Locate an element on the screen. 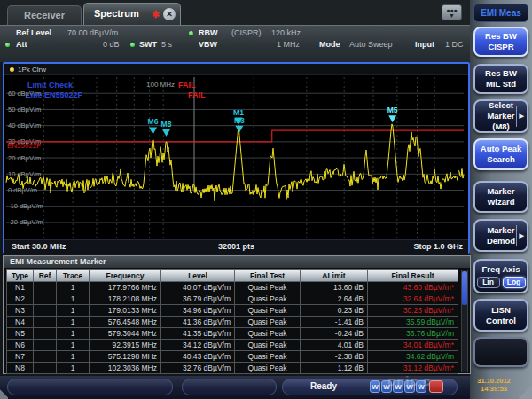  table-row: N41576.4548 MHz41.36 dBµV/mQuasi Peak-1.… is located at coordinates (232, 323).